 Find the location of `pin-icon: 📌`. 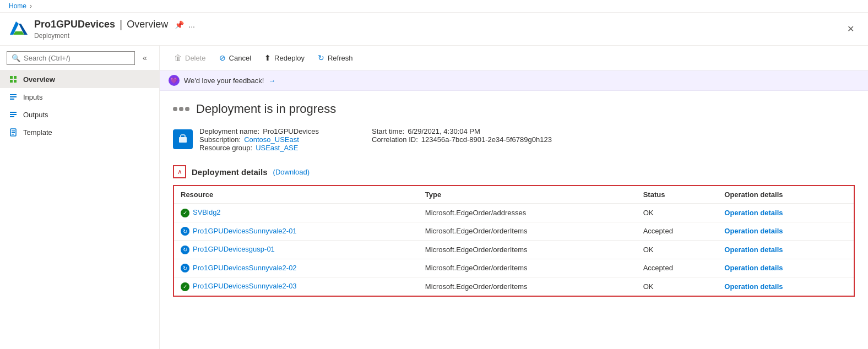

pin-icon: 📌 is located at coordinates (180, 25).